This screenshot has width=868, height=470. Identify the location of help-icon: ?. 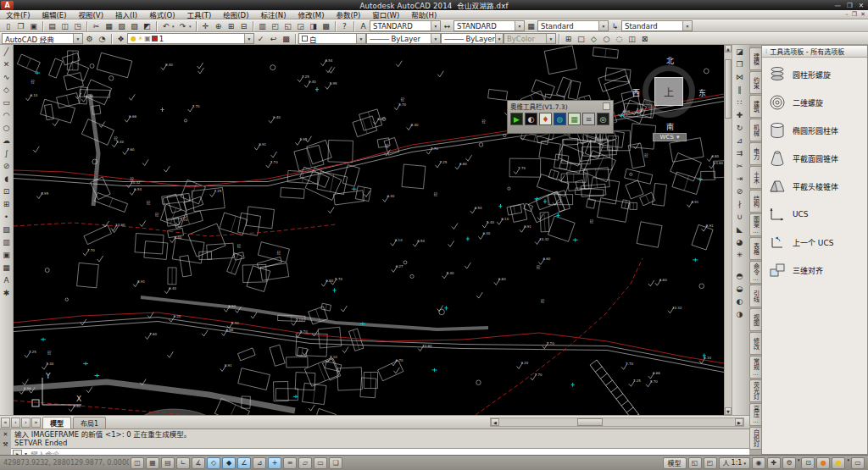
(344, 25).